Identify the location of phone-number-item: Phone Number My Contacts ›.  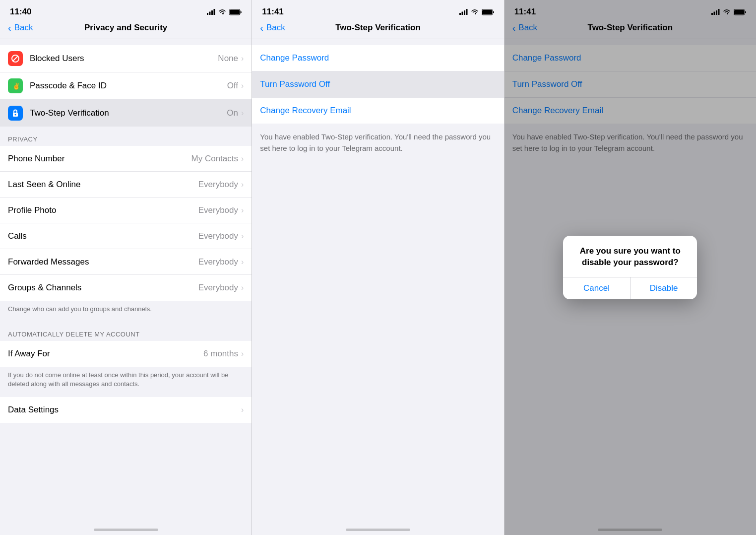
(126, 159).